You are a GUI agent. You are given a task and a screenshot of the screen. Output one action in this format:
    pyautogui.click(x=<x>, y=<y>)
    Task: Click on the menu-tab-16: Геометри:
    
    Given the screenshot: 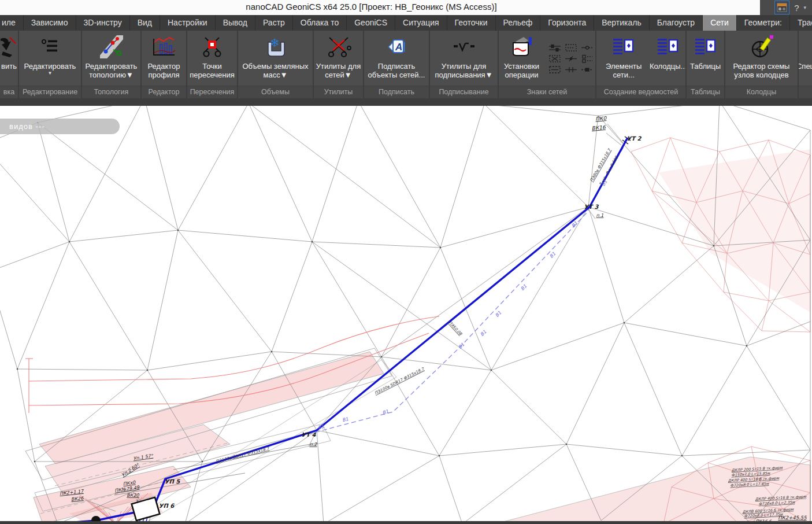 What is the action you would take?
    pyautogui.click(x=763, y=23)
    